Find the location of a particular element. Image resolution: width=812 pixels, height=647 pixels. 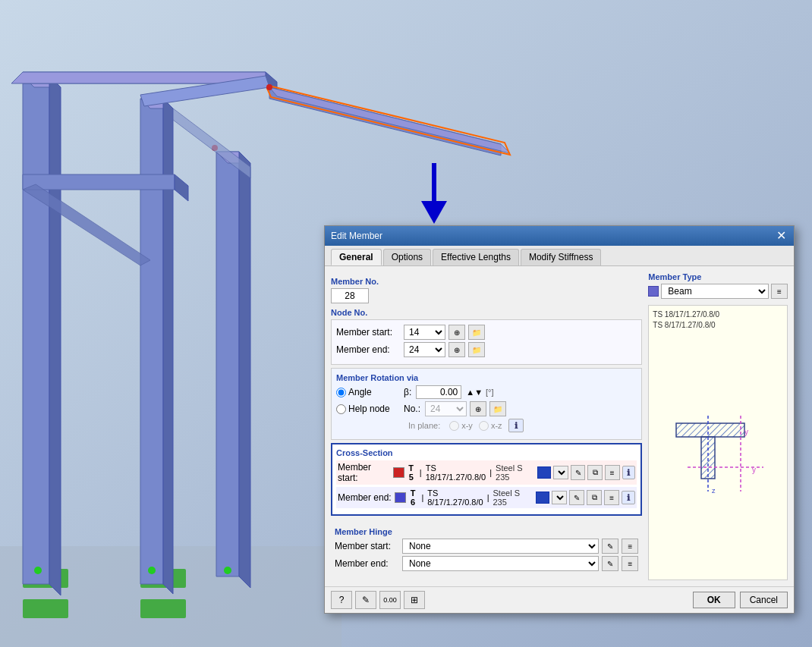

cross-section-label: Cross-Section is located at coordinates (486, 453).